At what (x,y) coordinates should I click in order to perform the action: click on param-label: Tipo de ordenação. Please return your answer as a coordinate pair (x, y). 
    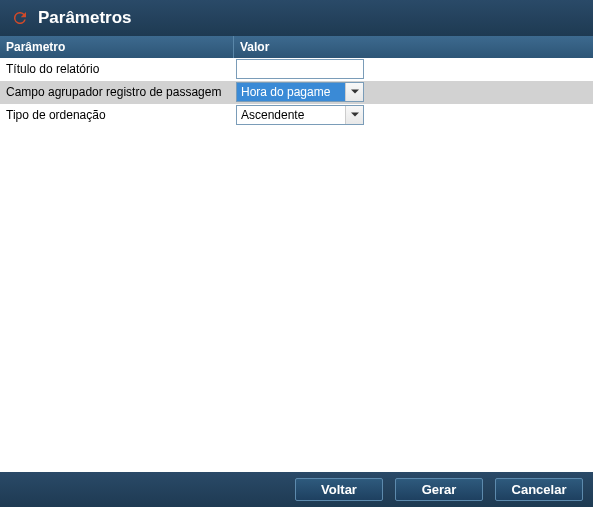
    Looking at the image, I should click on (117, 115).